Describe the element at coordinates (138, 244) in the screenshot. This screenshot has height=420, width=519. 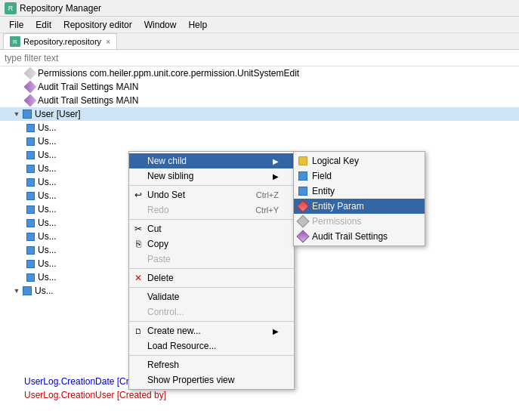
I see `copy-icon: ⎘` at that location.